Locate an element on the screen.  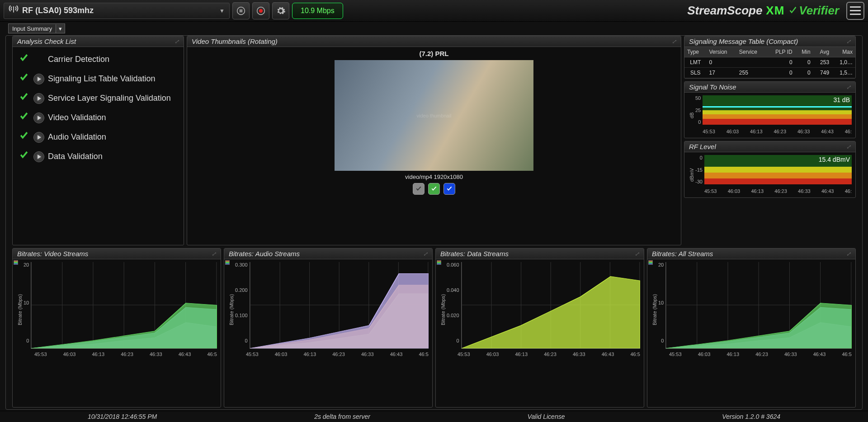
toggle-button-blue is located at coordinates (449, 189).